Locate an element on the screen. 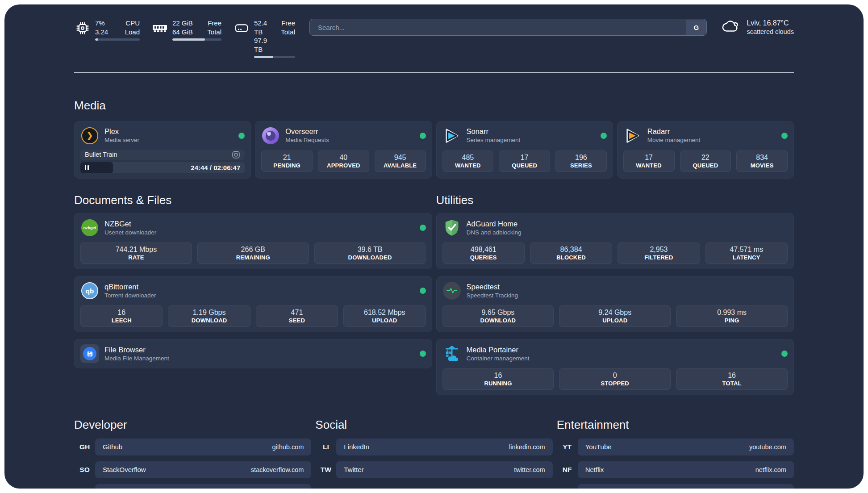 The width and height of the screenshot is (868, 493). stat-tile: 0 STOPPED is located at coordinates (615, 379).